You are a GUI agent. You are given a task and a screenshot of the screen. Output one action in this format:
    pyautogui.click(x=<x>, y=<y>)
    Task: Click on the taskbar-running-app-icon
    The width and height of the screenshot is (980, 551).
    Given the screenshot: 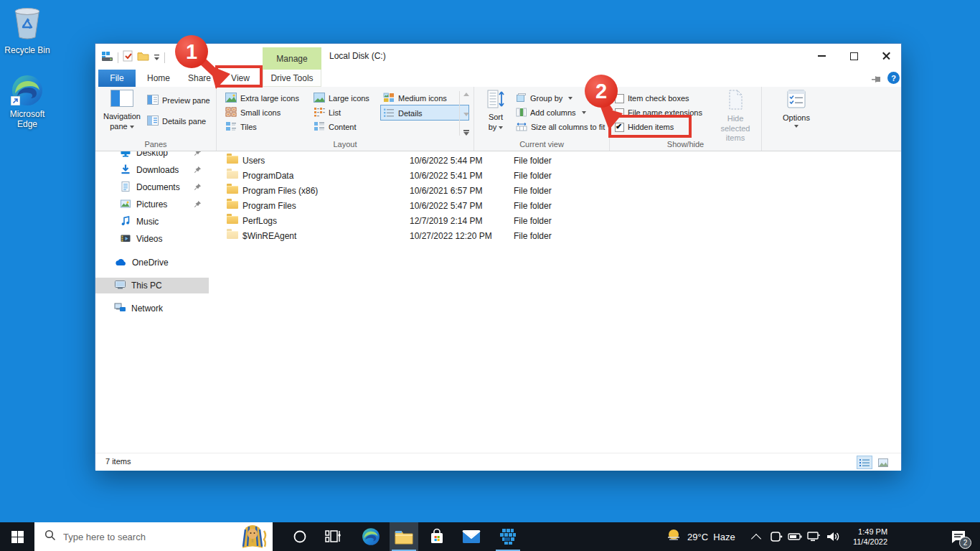 What is the action you would take?
    pyautogui.click(x=508, y=537)
    